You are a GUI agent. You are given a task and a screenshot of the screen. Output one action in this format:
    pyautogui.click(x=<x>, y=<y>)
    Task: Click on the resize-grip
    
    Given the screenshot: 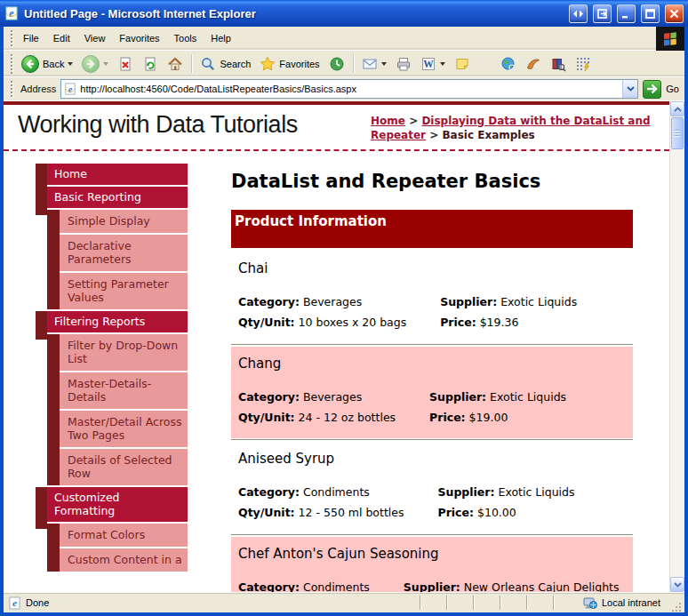 What is the action you would take?
    pyautogui.click(x=676, y=606)
    